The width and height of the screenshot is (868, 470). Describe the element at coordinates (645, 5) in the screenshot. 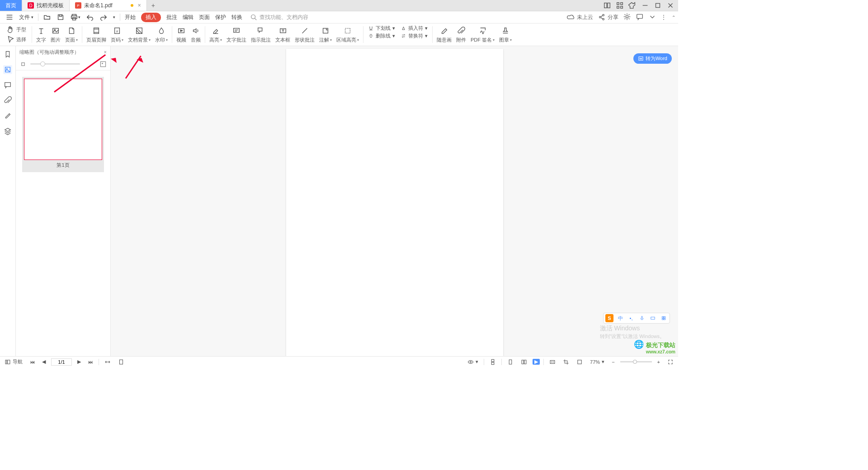

I see `minimize-icon` at that location.